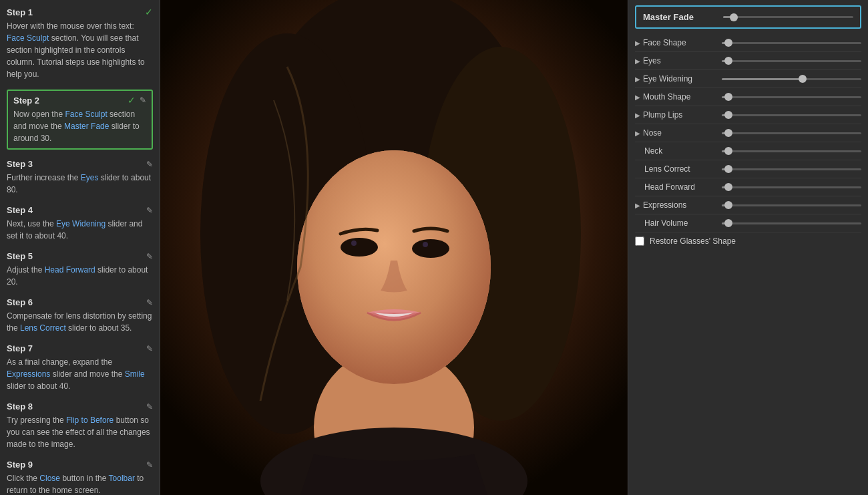  Describe the element at coordinates (680, 17) in the screenshot. I see `master-fade-label: Master Fade` at that location.